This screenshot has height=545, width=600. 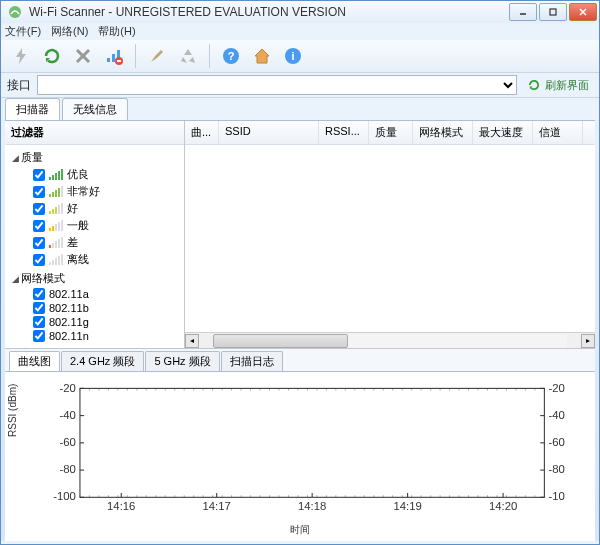 I want to click on filter-item: 一般, so click(x=106, y=226).